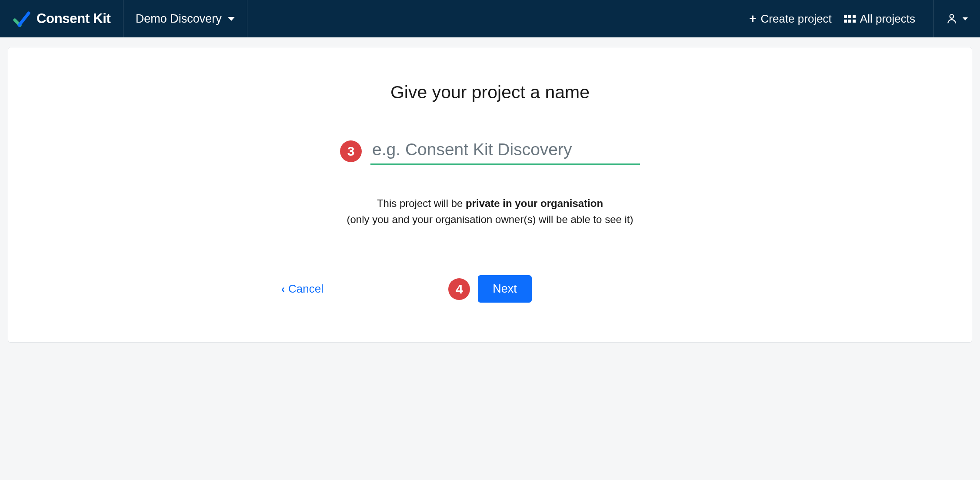 The height and width of the screenshot is (480, 980). Describe the element at coordinates (21, 19) in the screenshot. I see `logo-mark-icon` at that location.